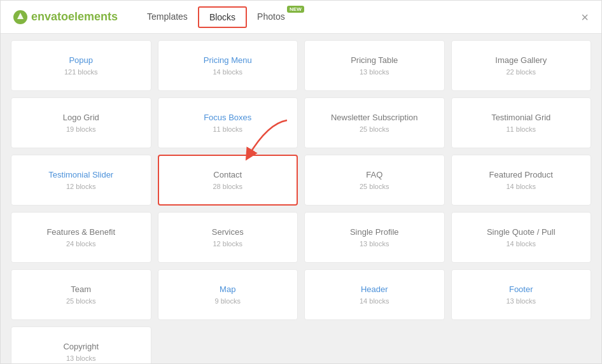 Image resolution: width=602 pixels, height=364 pixels. What do you see at coordinates (81, 186) in the screenshot?
I see `item-blocks-testimonial-slider: 12 blocks` at bounding box center [81, 186].